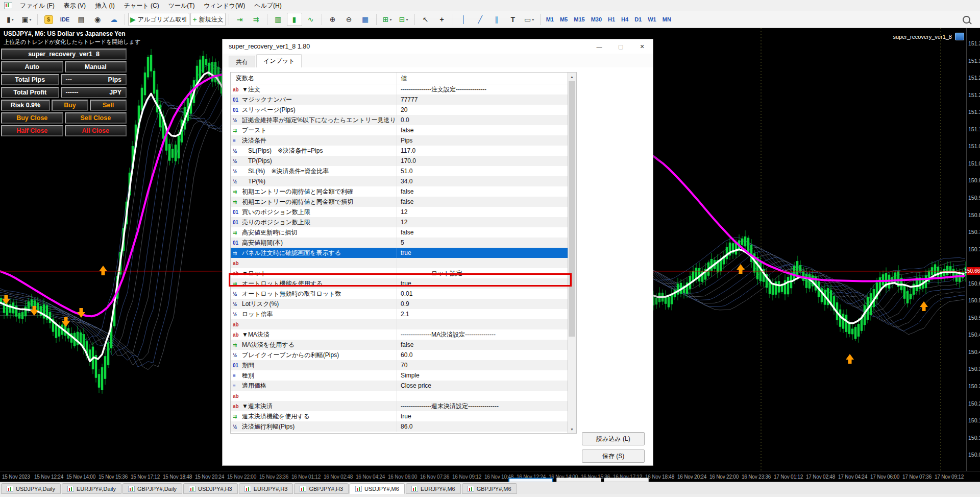  I want to click on zoom-in-button: ⊕, so click(333, 19).